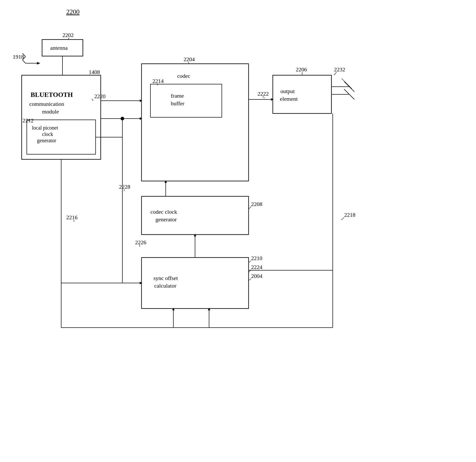 Image resolution: width=476 pixels, height=462 pixels. Describe the element at coordinates (141, 119) in the screenshot. I see `arrow-junction` at that location.